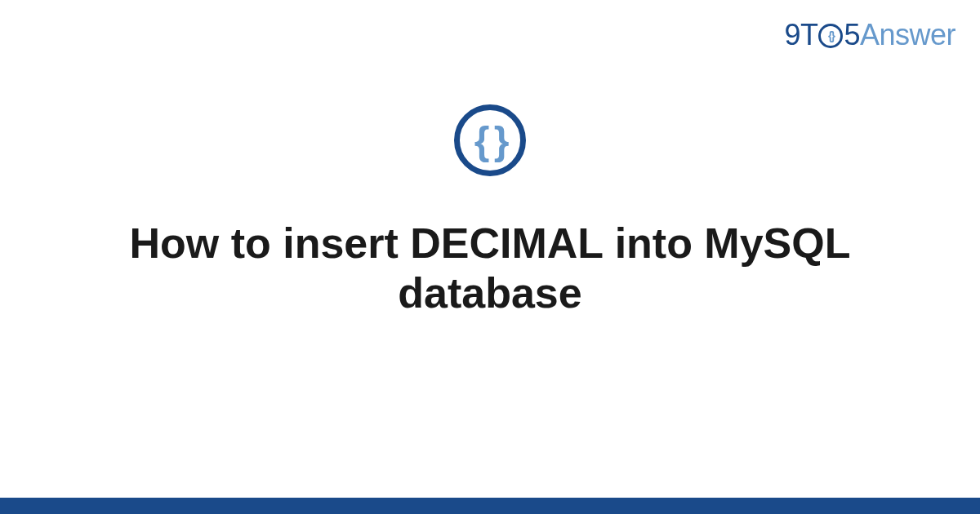 The height and width of the screenshot is (514, 980). What do you see at coordinates (490, 140) in the screenshot?
I see `braces-icon-circle: { }` at bounding box center [490, 140].